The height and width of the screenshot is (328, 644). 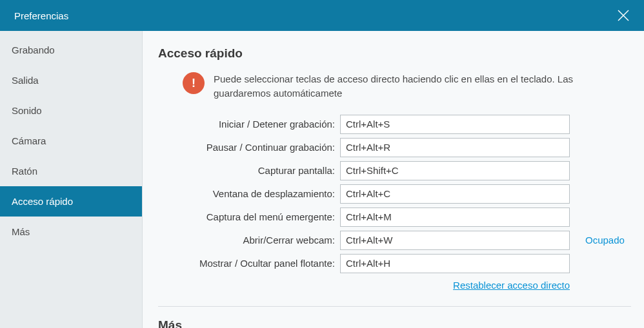 I want to click on exclamation-char: !, so click(x=194, y=84).